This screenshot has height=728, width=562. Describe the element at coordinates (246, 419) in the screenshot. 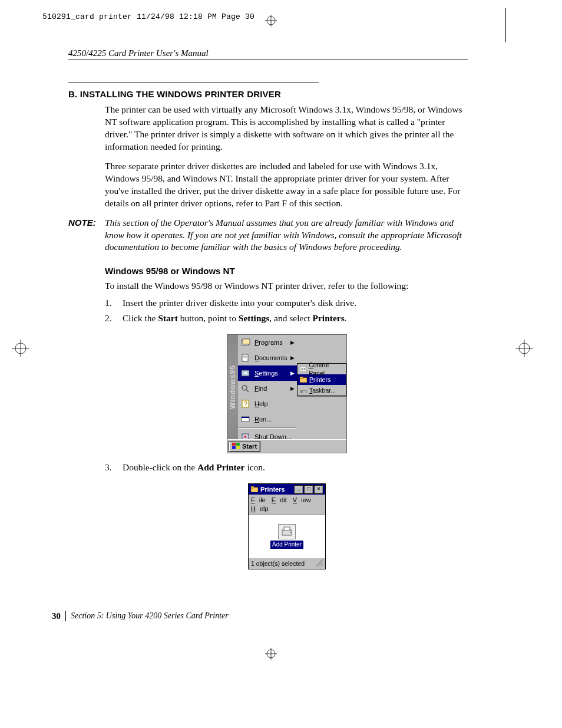

I see `run-icon` at that location.